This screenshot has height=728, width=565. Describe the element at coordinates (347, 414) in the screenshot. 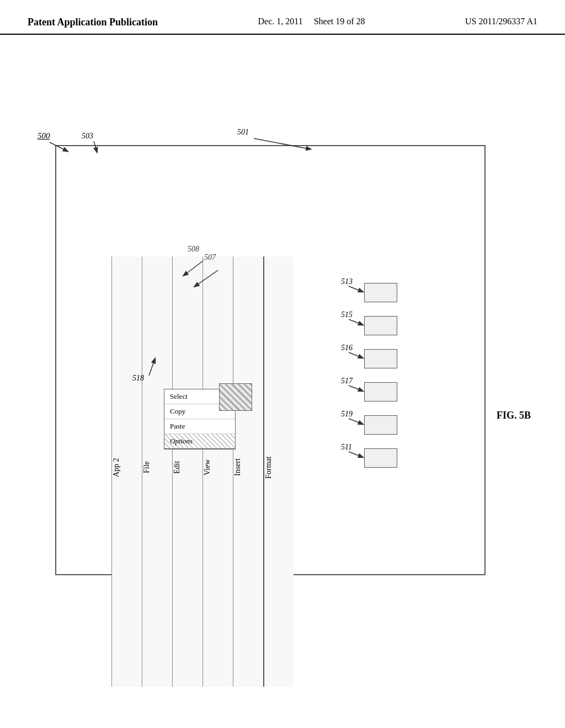

I see `label-519: 519` at that location.